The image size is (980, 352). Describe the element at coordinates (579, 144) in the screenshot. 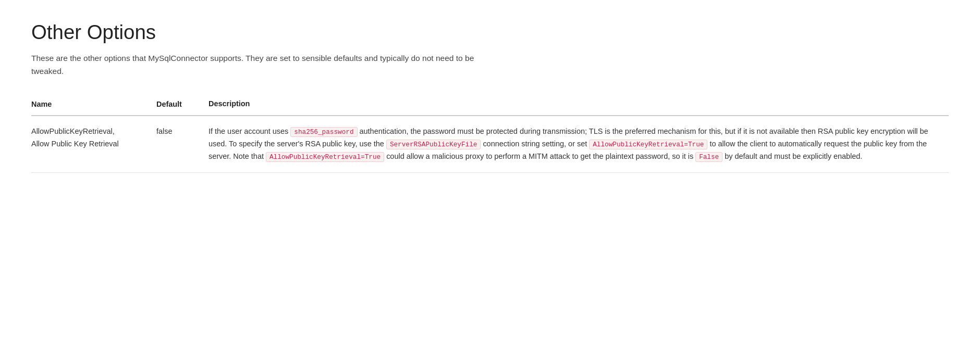

I see `cell-description: If the user account uses sha256_password…` at that location.